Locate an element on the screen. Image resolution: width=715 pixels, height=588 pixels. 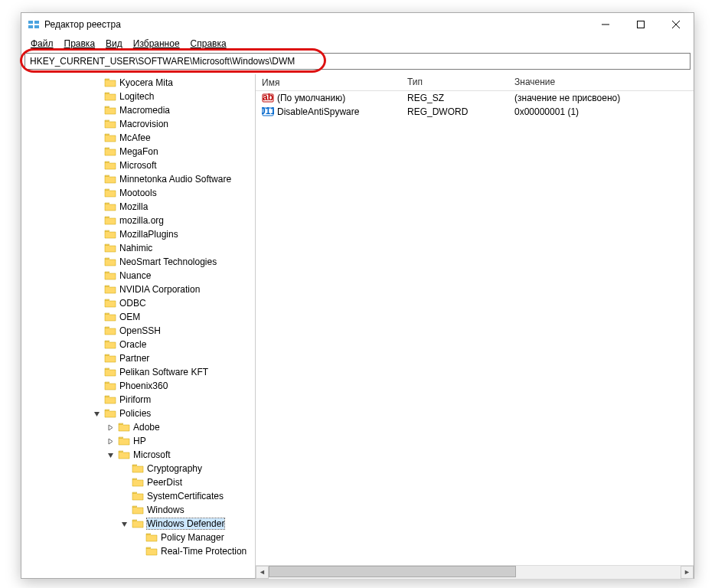
horizontal-scrollbar: ◄ ► is located at coordinates (475, 571).